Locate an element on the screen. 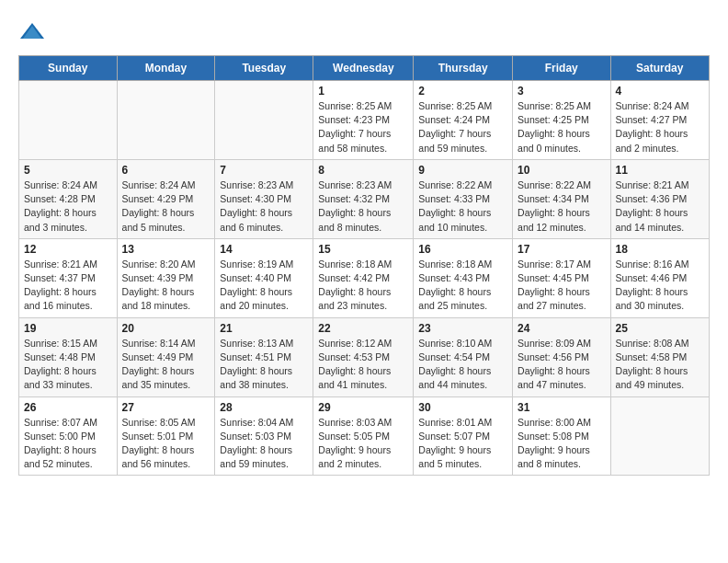  calendar-cell: 4Sunrise: 8:24 AM Sunset: 4:27 PM Daylig… is located at coordinates (660, 121).